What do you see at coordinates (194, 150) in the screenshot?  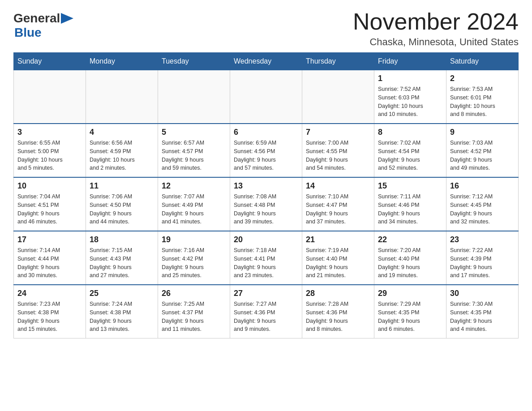 I see `calendar-cell: 5Sunrise: 6:57 AM Sunset: 4:57 PM Daylig…` at bounding box center [194, 150].